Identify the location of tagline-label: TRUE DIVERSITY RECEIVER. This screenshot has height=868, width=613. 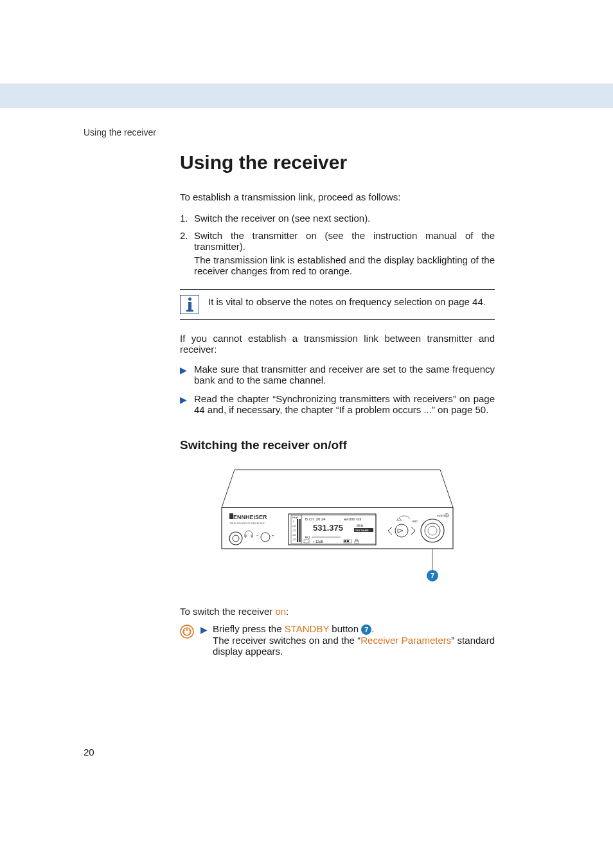
(247, 523).